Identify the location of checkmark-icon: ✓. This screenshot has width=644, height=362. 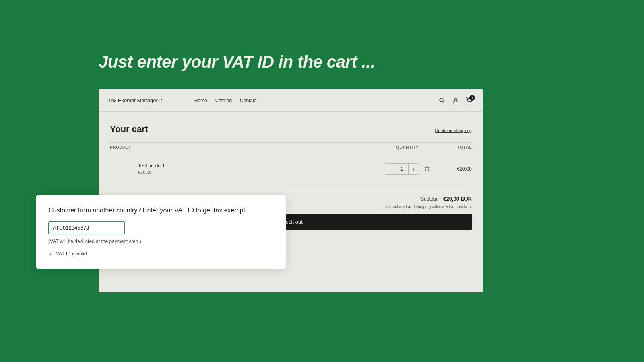
(51, 253).